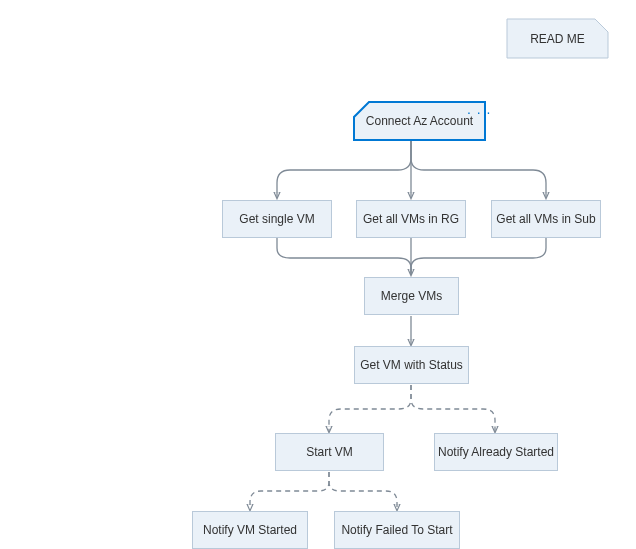  I want to click on connect-az-account-node: Connect Az Account, so click(420, 121).